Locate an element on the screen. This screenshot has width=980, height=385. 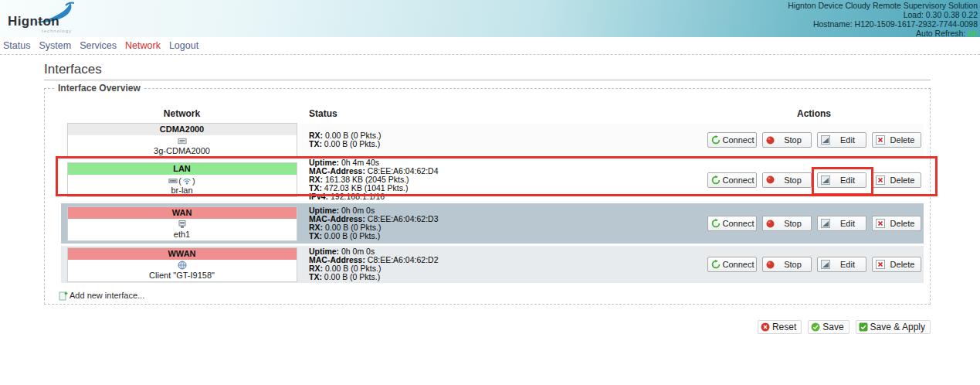
status-cell: RX: 0.00 B (0 Pkts.) TX: 0.00 B (0 Pkts.… is located at coordinates (504, 140).